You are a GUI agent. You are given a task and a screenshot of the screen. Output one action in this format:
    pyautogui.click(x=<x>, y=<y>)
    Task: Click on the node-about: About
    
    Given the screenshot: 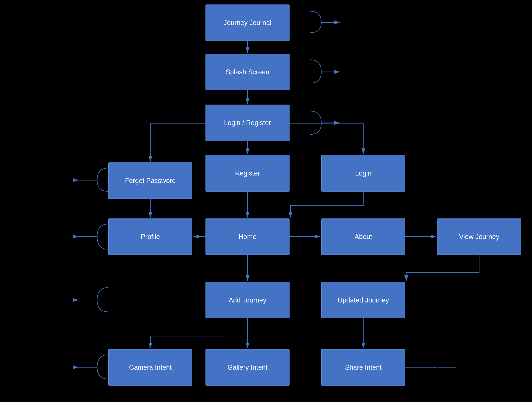 What is the action you would take?
    pyautogui.click(x=363, y=237)
    